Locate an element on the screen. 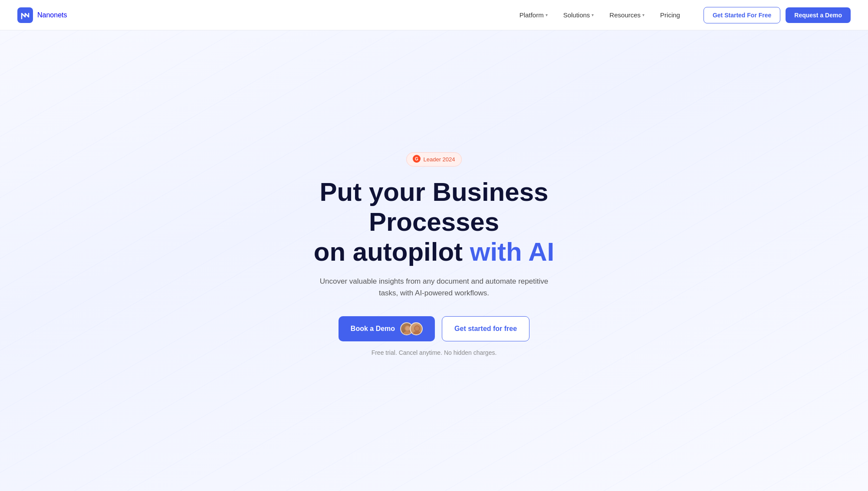  hero-title: Put your Business Processes on autopilot… is located at coordinates (434, 222).